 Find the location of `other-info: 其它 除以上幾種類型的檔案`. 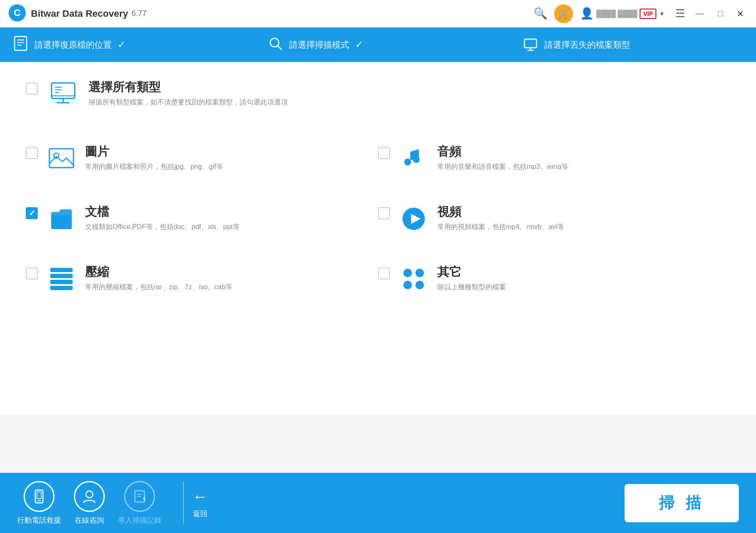

other-info: 其它 除以上幾種類型的檔案 is located at coordinates (584, 278).